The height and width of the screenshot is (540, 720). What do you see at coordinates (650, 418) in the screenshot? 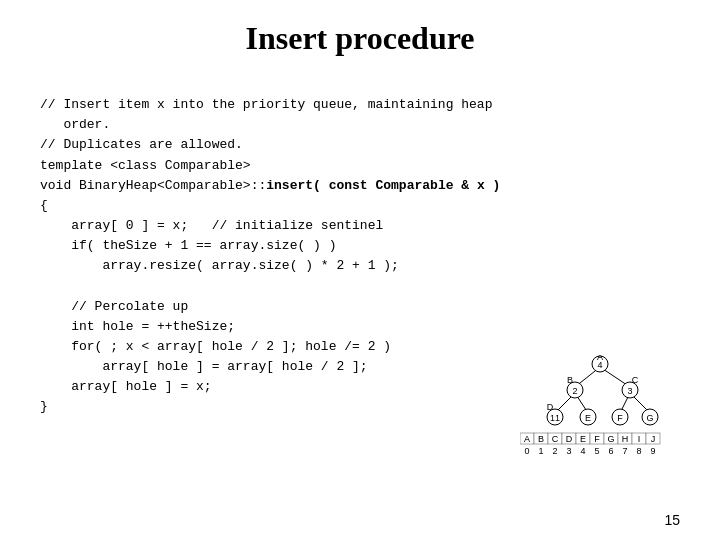
I see `node-g: G` at bounding box center [650, 418].